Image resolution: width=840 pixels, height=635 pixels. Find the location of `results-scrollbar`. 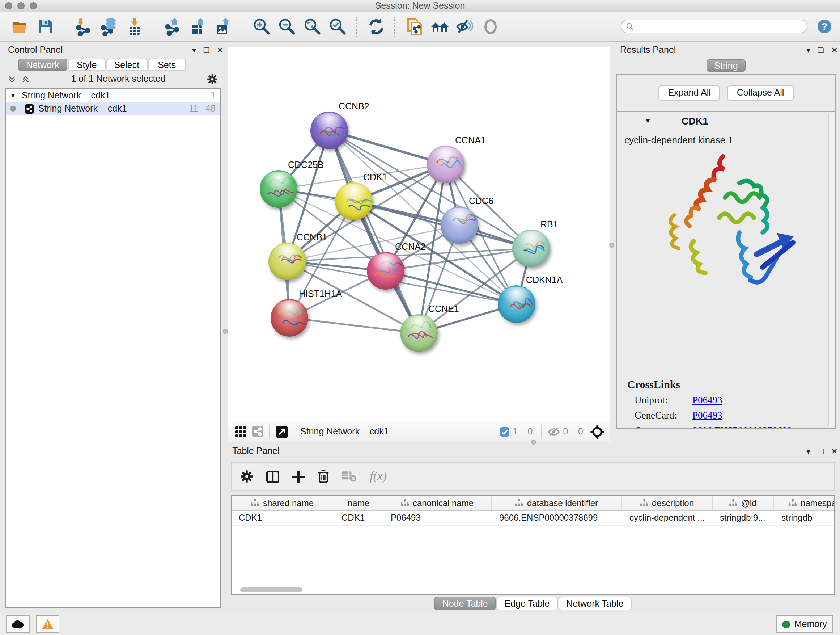

results-scrollbar is located at coordinates (832, 270).